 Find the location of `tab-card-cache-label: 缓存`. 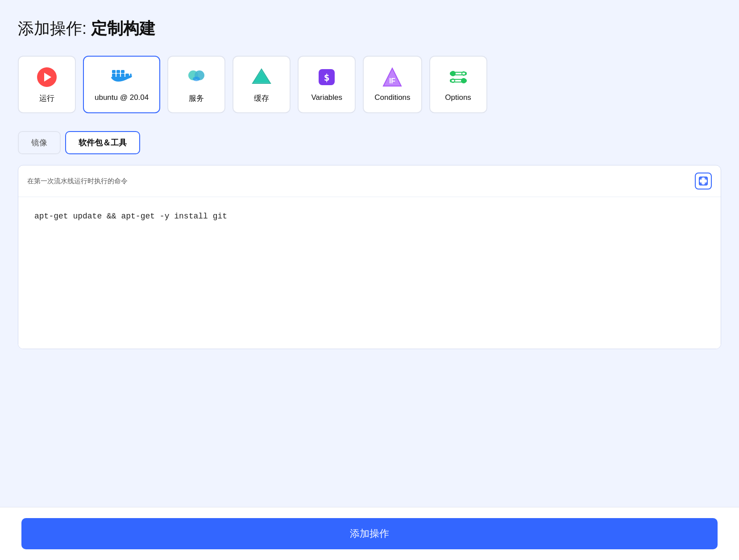

tab-card-cache-label: 缓存 is located at coordinates (262, 98).